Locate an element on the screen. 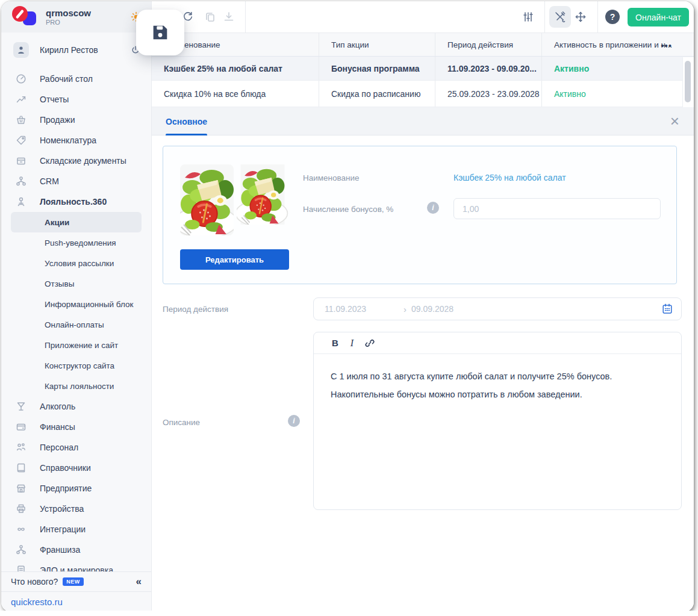 The width and height of the screenshot is (698, 616). help-button: ? is located at coordinates (612, 17).